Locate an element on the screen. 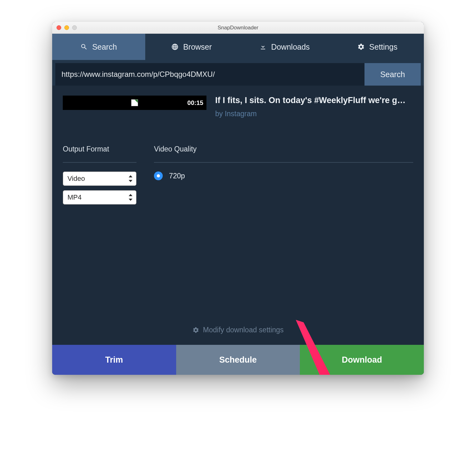 The height and width of the screenshot is (476, 476). tab-browser: Browser is located at coordinates (192, 47).